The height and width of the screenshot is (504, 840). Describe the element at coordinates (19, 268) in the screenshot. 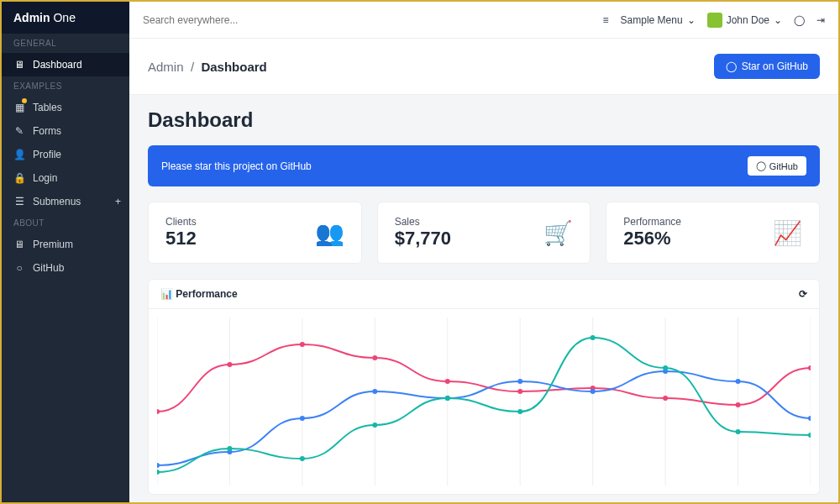

I see `nav-icon: ○` at that location.